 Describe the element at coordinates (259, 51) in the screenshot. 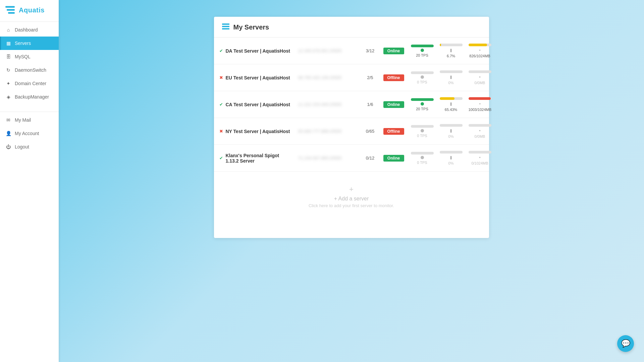

I see `server-name: DA Test Server | AquatisHost` at that location.